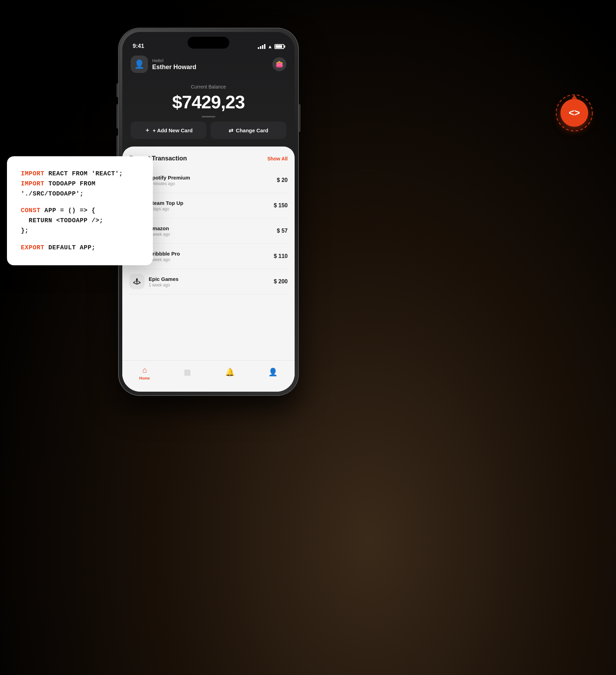  What do you see at coordinates (208, 117) in the screenshot?
I see `scroll-indicator` at bounding box center [208, 117].